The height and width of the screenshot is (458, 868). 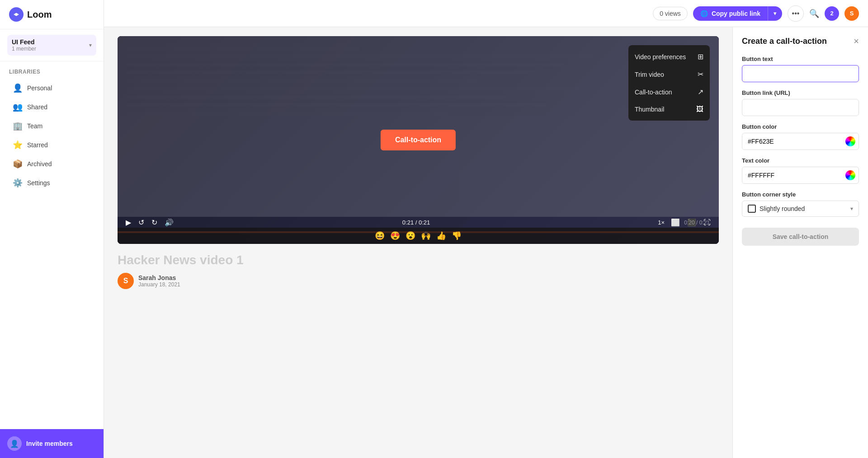 What do you see at coordinates (39, 164) in the screenshot?
I see `sidebar-item-label-archived: Archived` at bounding box center [39, 164].